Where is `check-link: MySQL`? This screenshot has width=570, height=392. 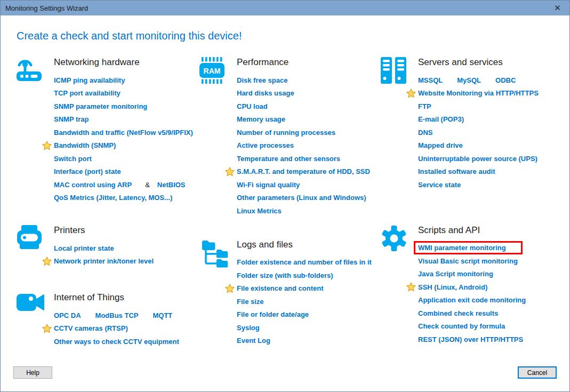
check-link: MySQL is located at coordinates (469, 80).